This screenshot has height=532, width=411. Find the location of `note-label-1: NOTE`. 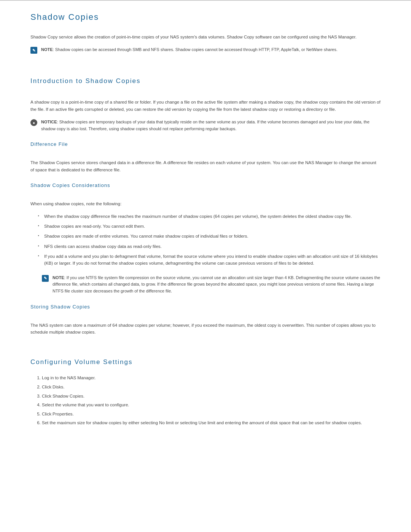

note-label-1: NOTE is located at coordinates (47, 50).